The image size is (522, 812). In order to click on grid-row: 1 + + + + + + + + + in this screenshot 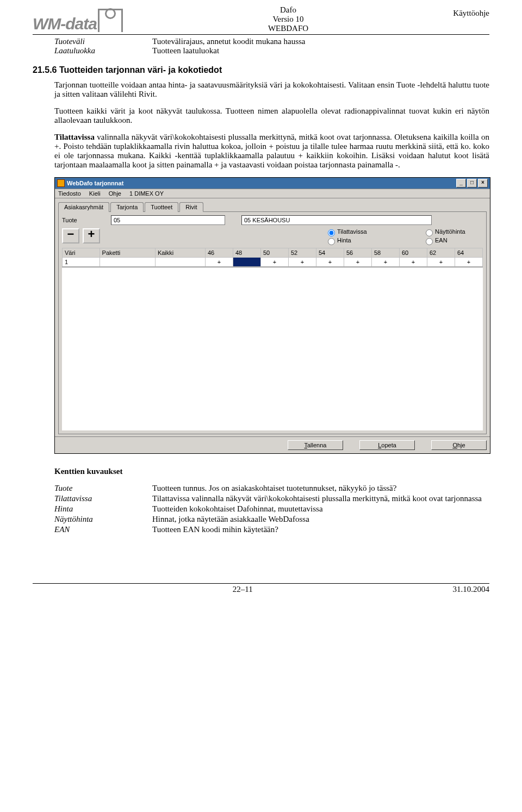, I will do `click(273, 262)`.